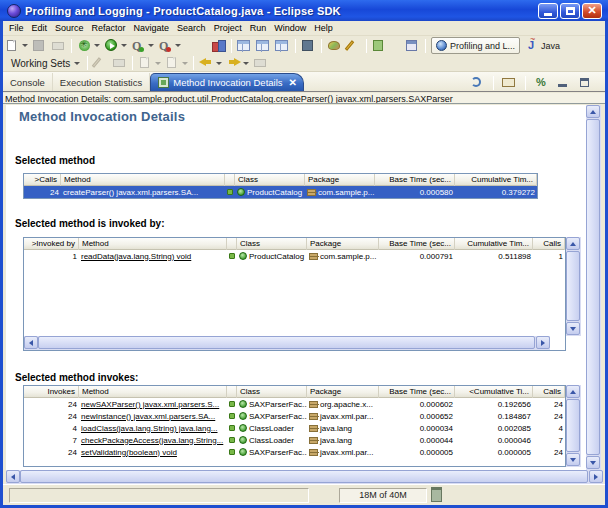 Image resolution: width=608 pixels, height=508 pixels. I want to click on open-perspective-button, so click(412, 46).